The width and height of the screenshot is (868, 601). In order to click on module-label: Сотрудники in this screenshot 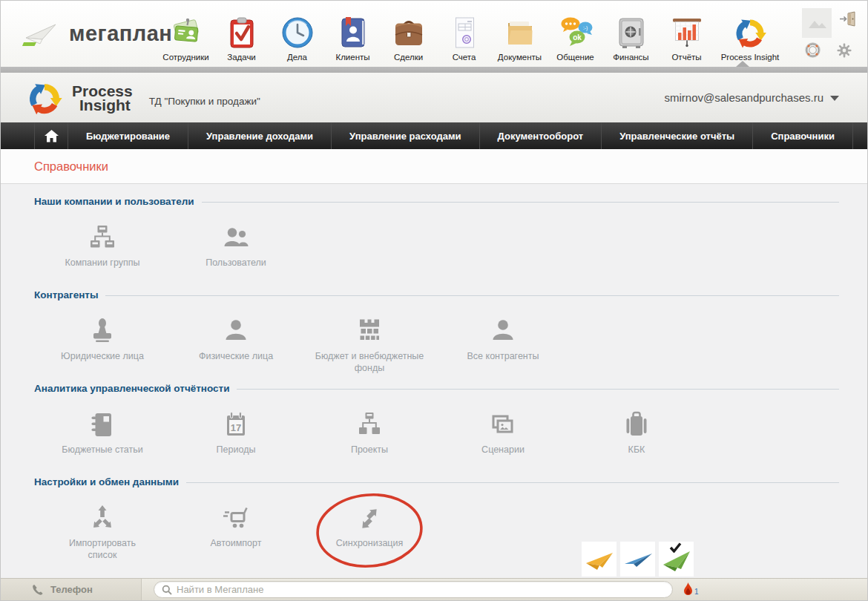, I will do `click(185, 57)`.